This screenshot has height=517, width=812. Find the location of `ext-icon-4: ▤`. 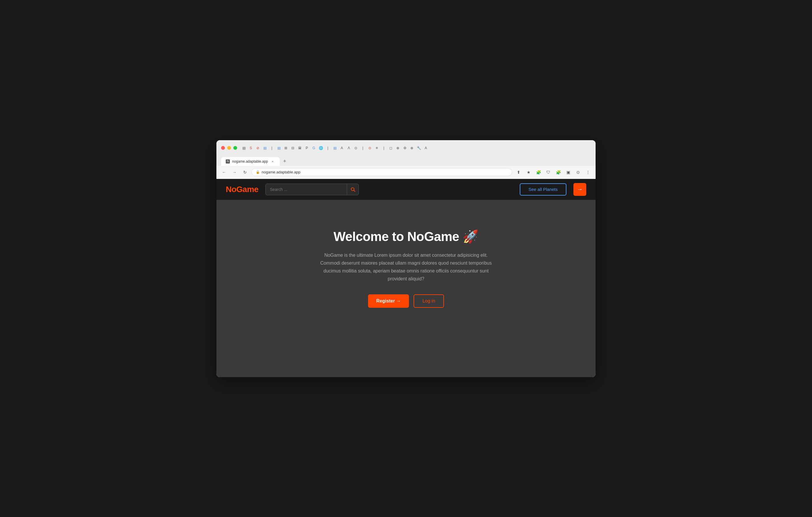

ext-icon-4: ▤ is located at coordinates (265, 148).